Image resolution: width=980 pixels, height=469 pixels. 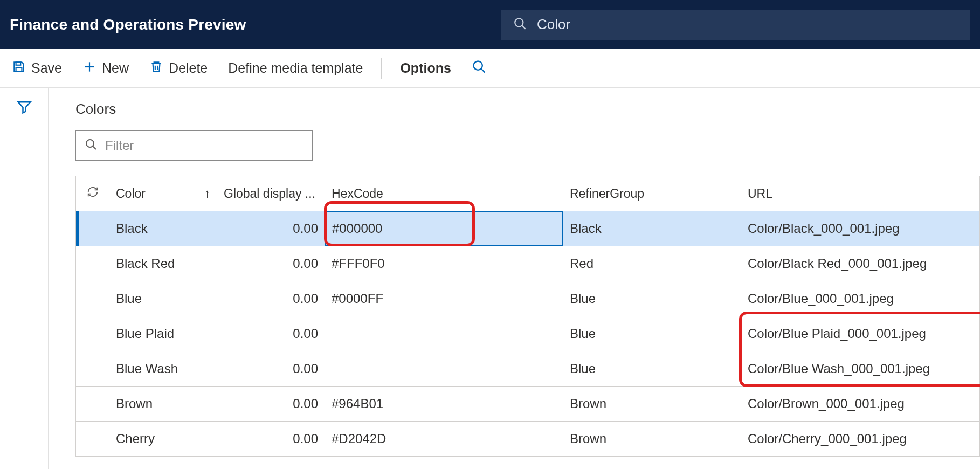 I want to click on side-rail, so click(x=24, y=278).